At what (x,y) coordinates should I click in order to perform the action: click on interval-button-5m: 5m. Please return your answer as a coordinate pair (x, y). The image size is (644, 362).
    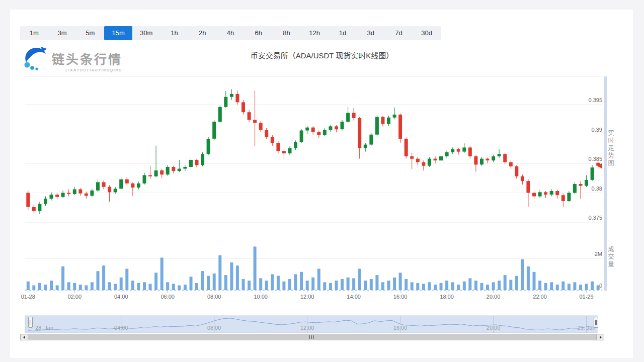
    Looking at the image, I should click on (90, 33).